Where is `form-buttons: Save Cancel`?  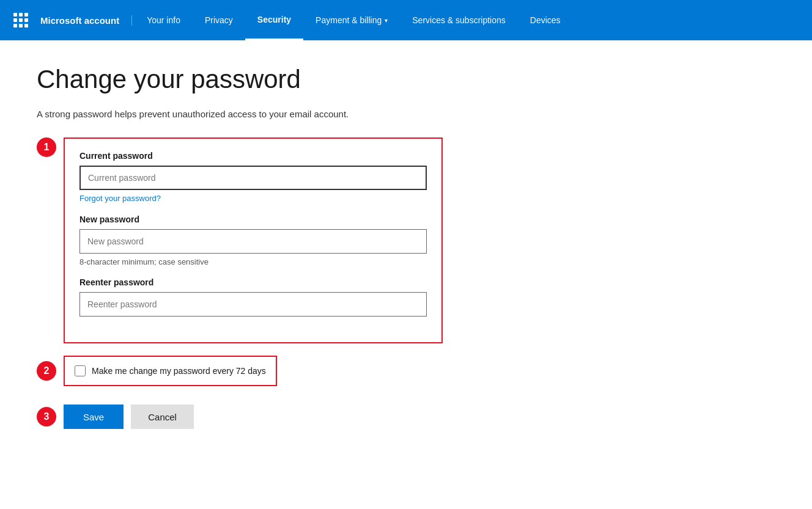
form-buttons: Save Cancel is located at coordinates (128, 417).